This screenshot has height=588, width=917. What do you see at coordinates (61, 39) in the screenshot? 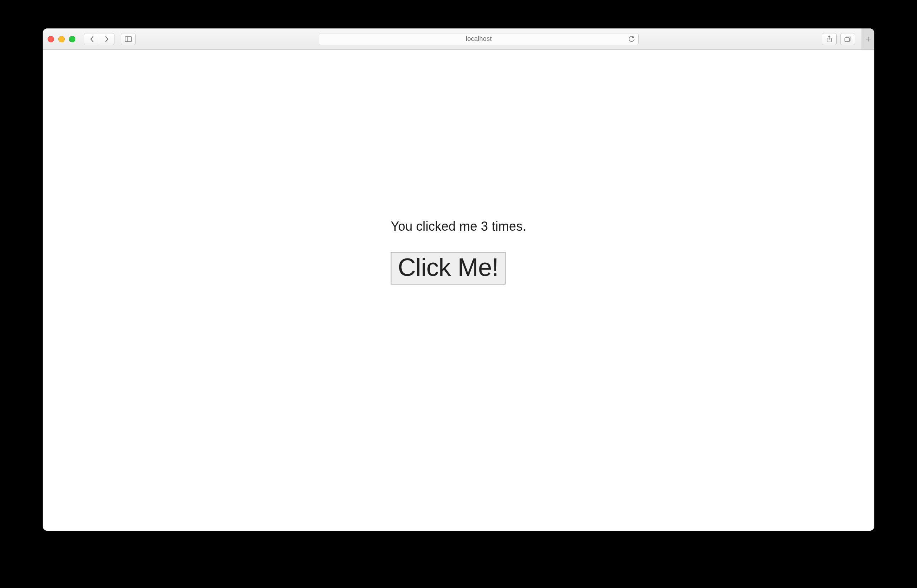
I see `window-controls` at bounding box center [61, 39].